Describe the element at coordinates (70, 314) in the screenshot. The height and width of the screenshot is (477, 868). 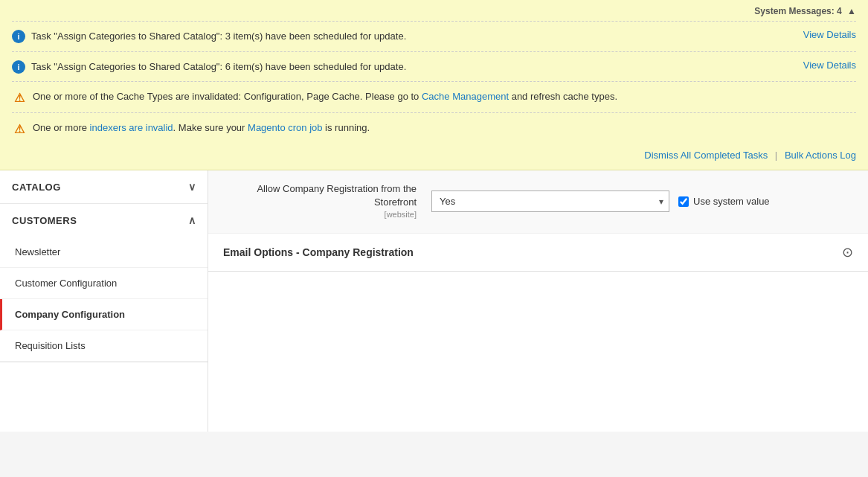
I see `sidebar-item-company-config-label: Company Configuration` at that location.